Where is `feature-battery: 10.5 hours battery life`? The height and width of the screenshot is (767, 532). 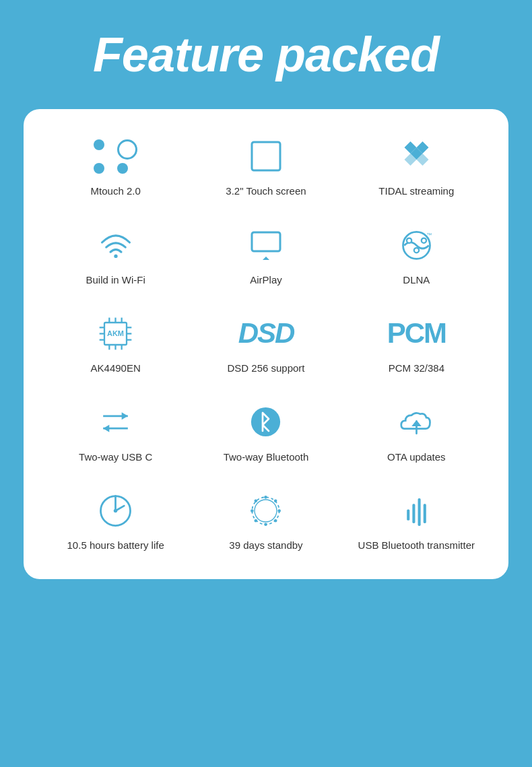
feature-battery: 10.5 hours battery life is located at coordinates (116, 521).